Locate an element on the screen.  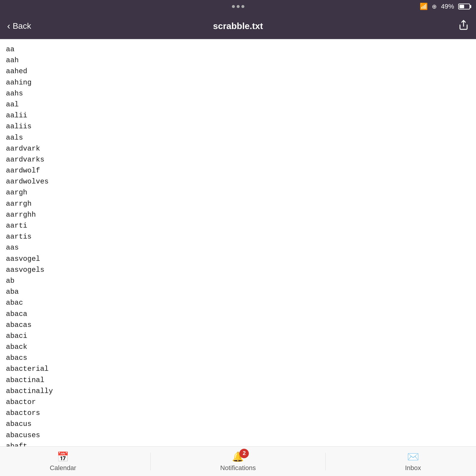
status-bar: 📶 ⊕ 49% is located at coordinates (238, 7).